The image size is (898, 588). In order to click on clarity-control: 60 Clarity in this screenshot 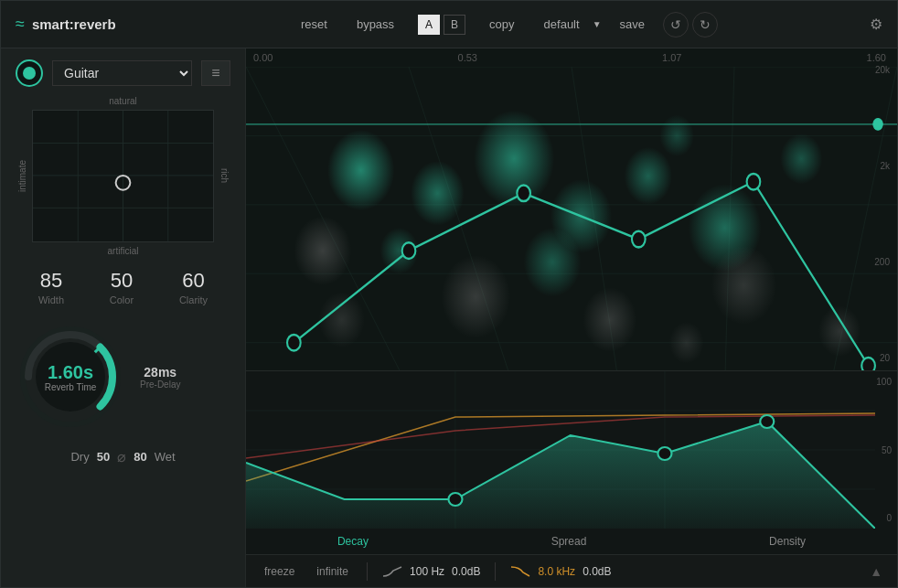, I will do `click(194, 287)`.